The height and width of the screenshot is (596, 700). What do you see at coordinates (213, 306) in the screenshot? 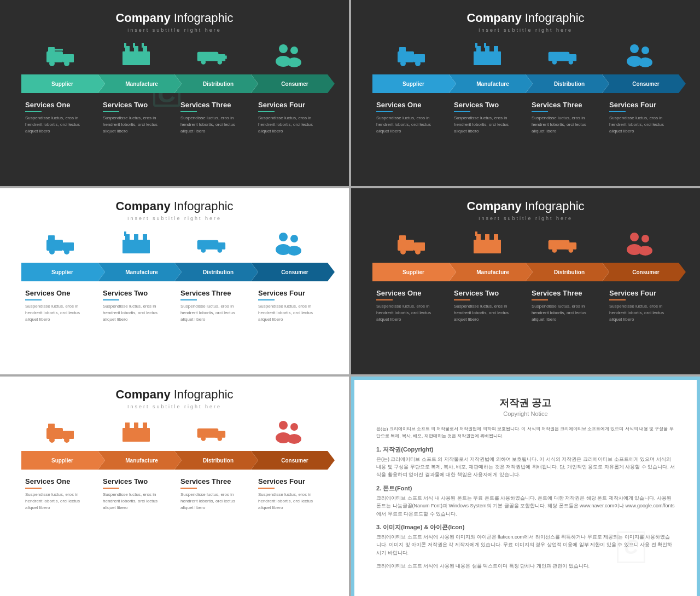
I see `service-item-3-3: Services Three Suspendisse luctus, eros …` at bounding box center [213, 306].